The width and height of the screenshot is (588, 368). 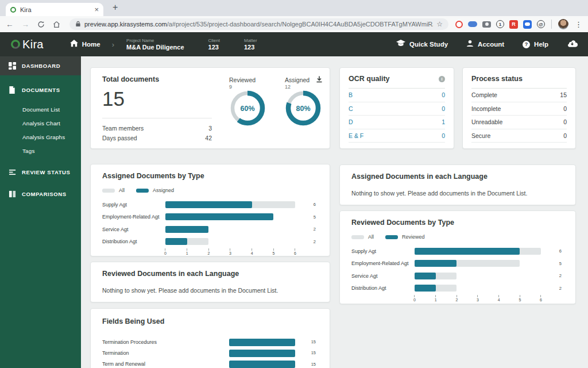 I want to click on table-row: Complete15, so click(x=519, y=95).